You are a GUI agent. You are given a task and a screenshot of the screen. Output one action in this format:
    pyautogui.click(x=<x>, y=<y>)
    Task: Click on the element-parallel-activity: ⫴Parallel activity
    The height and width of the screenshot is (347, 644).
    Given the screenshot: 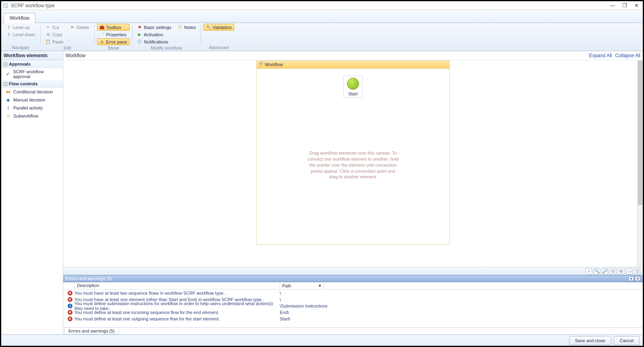 What is the action you would take?
    pyautogui.click(x=32, y=108)
    